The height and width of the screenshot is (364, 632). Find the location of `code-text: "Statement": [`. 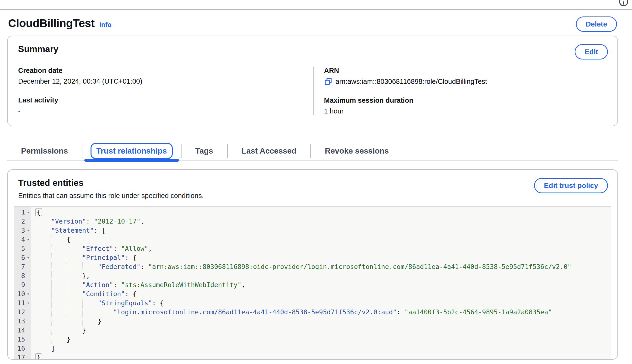

code-text: "Statement": [ is located at coordinates (323, 230).